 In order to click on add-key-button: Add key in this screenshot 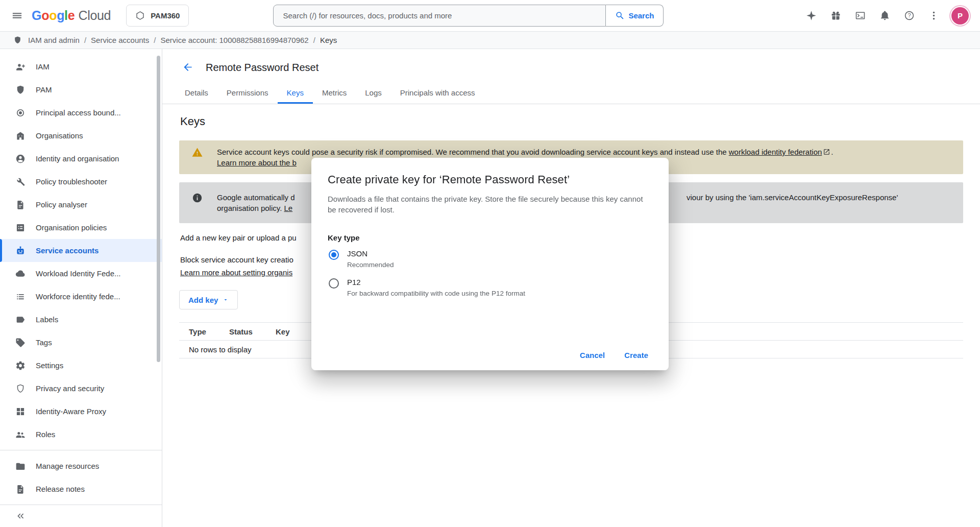, I will do `click(208, 300)`.